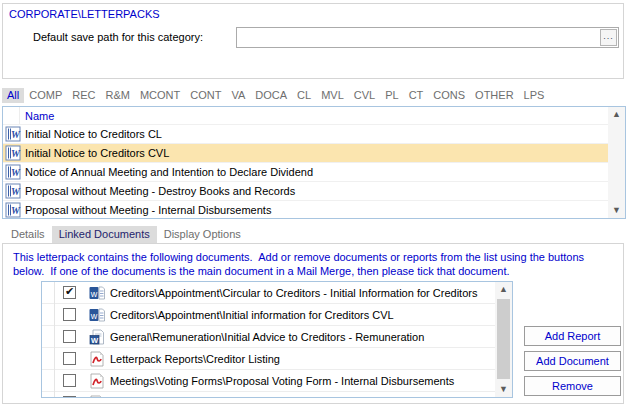 This screenshot has width=630, height=408. Describe the element at coordinates (277, 293) in the screenshot. I see `linked-document-row: w Creditors\Appointment\Circular to Cred…` at that location.